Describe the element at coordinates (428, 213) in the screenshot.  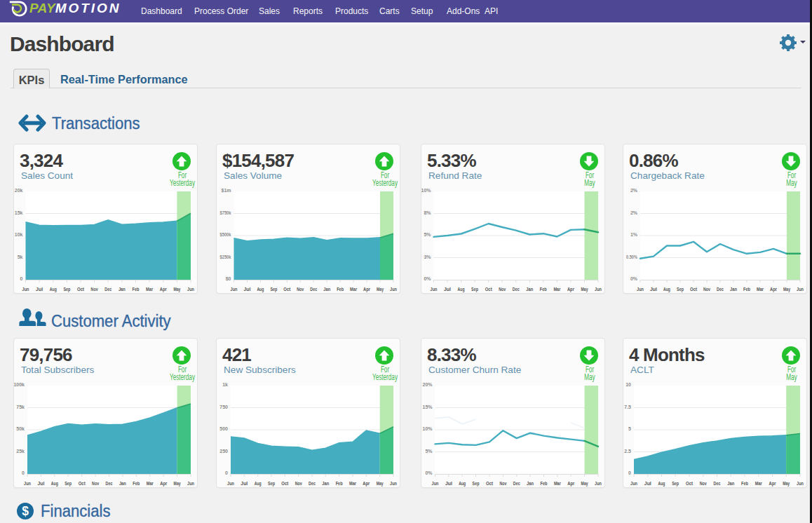
I see `svg-text: 8%` at that location.